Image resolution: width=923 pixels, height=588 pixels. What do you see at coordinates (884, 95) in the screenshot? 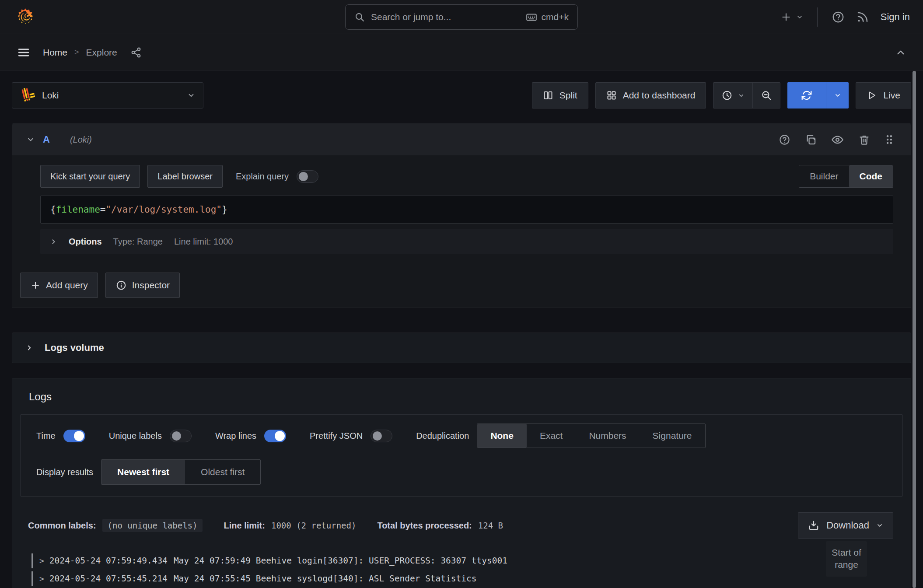
I see `live-button: Live` at bounding box center [884, 95].